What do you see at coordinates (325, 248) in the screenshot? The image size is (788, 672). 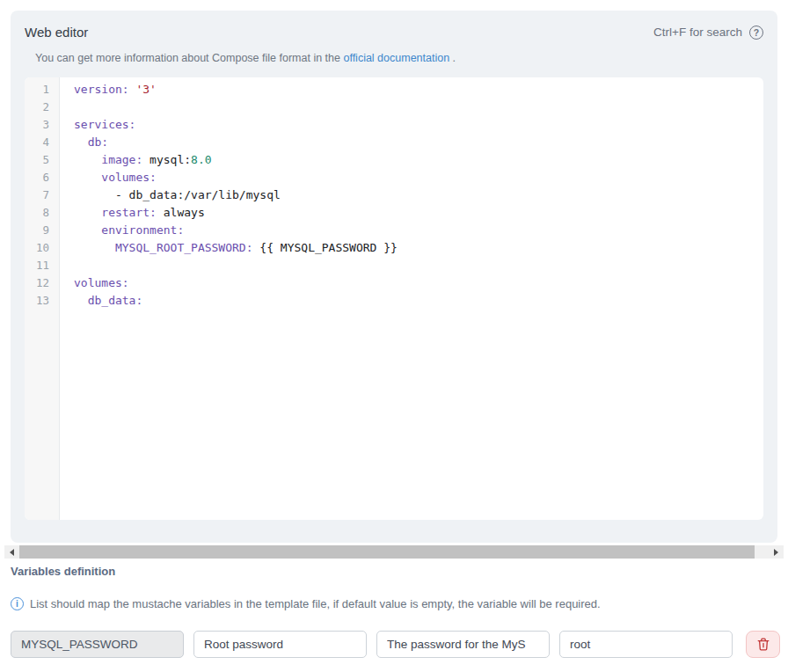 I see `code-token-plain: {{ MYSQL_PASSWORD }}` at bounding box center [325, 248].